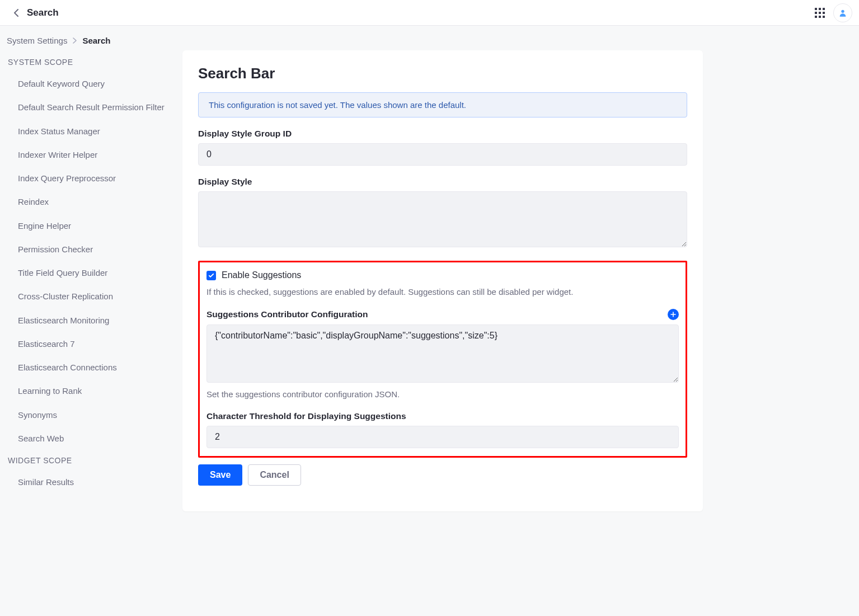 Image resolution: width=859 pixels, height=616 pixels. What do you see at coordinates (75, 40) in the screenshot?
I see `chevron-right-icon` at bounding box center [75, 40].